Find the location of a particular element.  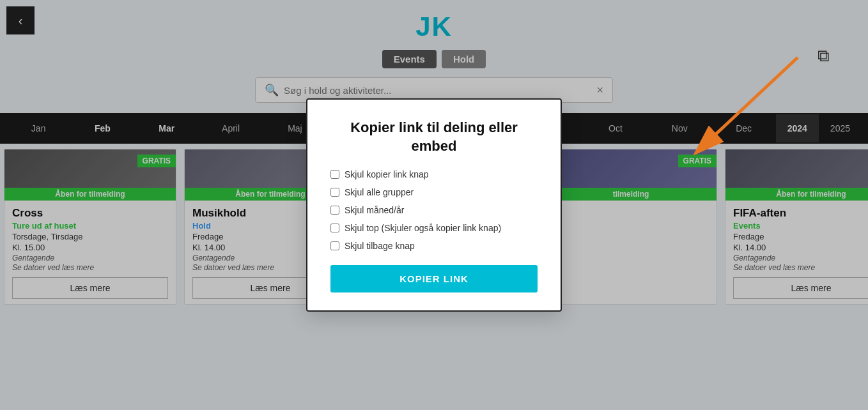

modal-option-label-1: Skjul alle grupper is located at coordinates (379, 192).